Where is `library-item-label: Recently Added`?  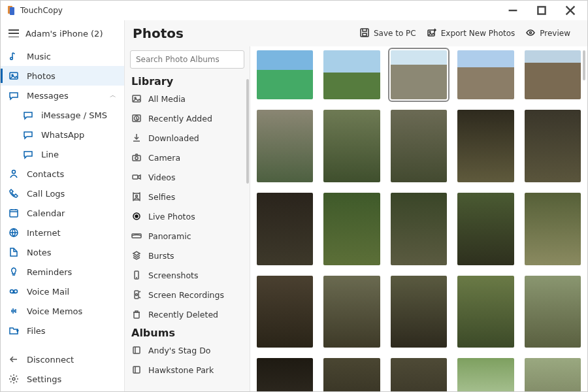 library-item-label: Recently Added is located at coordinates (180, 119).